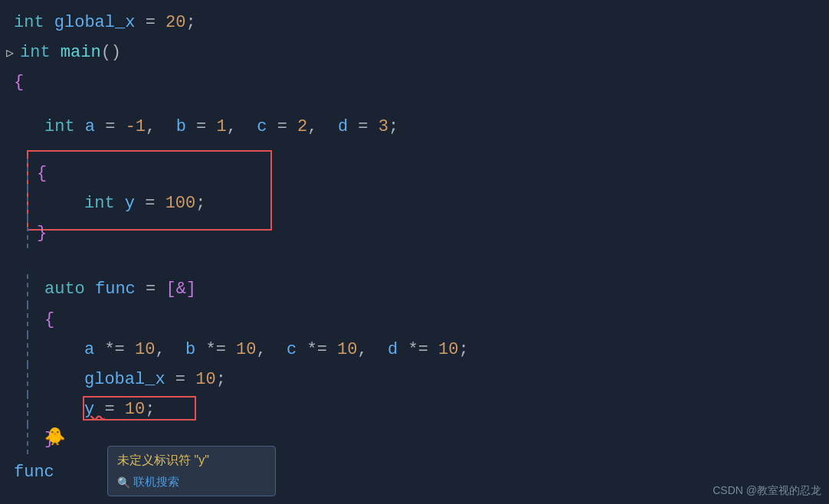  I want to click on code-line-16: y = 10 ;, so click(414, 409).